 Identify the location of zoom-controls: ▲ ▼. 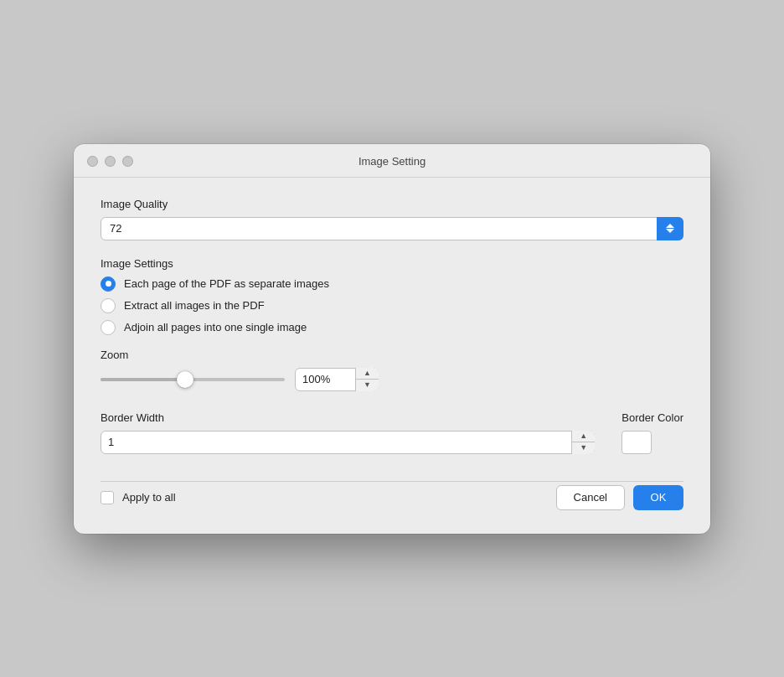
(392, 380).